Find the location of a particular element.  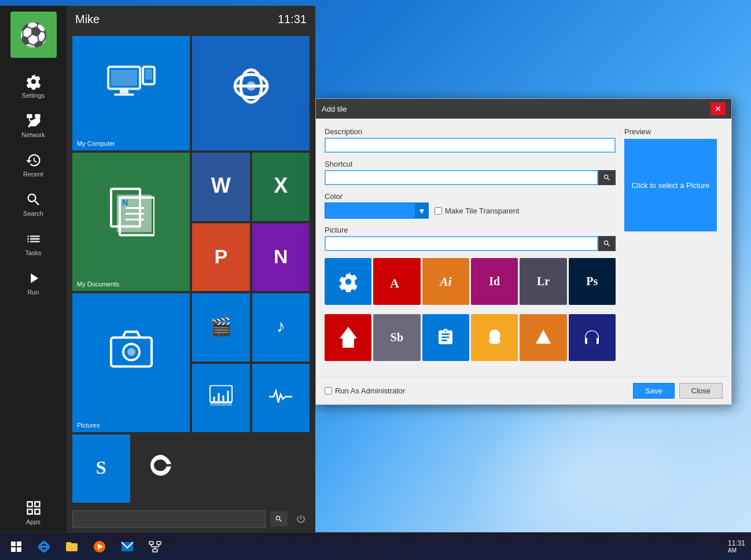

color-label: Color is located at coordinates (470, 197).